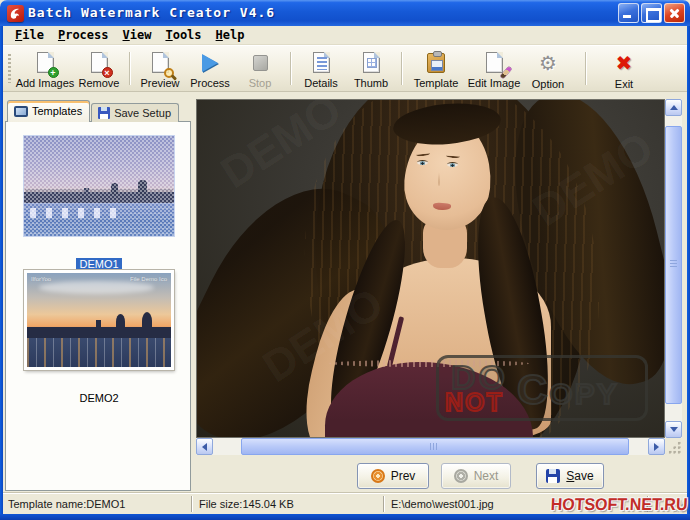 Image resolution: width=690 pixels, height=520 pixels. Describe the element at coordinates (345, 68) in the screenshot. I see `toolbar: + Add Images × Remove Preview Process St…` at that location.